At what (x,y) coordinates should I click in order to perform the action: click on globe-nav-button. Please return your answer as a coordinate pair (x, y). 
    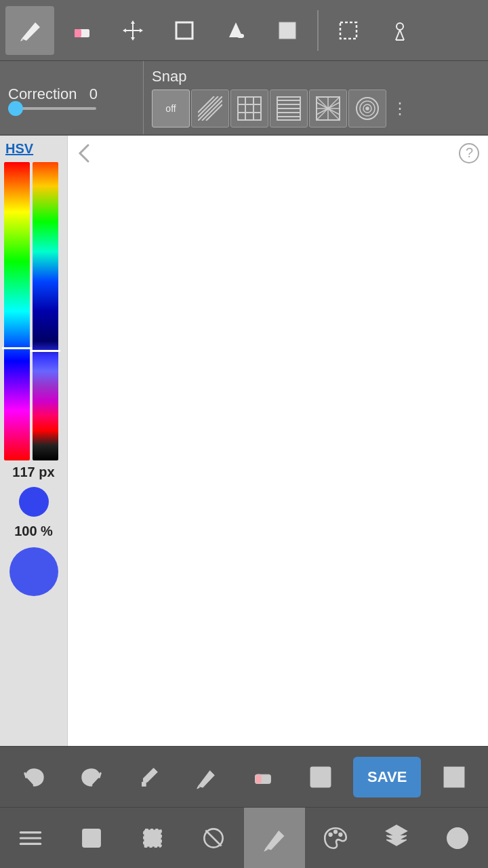
    Looking at the image, I should click on (458, 838).